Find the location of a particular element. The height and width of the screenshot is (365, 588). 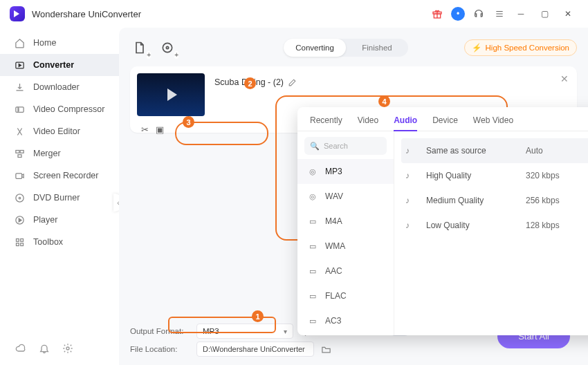

annotation-2: 2 is located at coordinates (250, 83).